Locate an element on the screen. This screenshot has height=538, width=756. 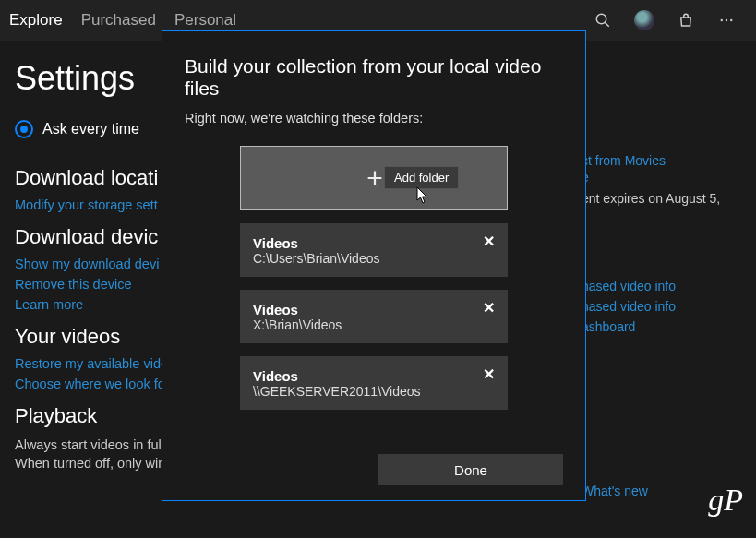
add-folder-tooltip: Add folder is located at coordinates (421, 177).